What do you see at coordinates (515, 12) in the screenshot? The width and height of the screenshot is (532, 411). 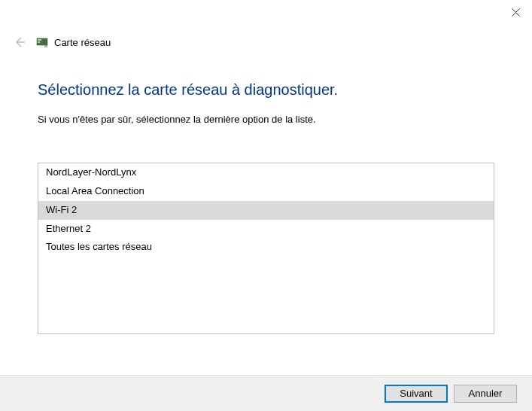 I see `close-button` at bounding box center [515, 12].